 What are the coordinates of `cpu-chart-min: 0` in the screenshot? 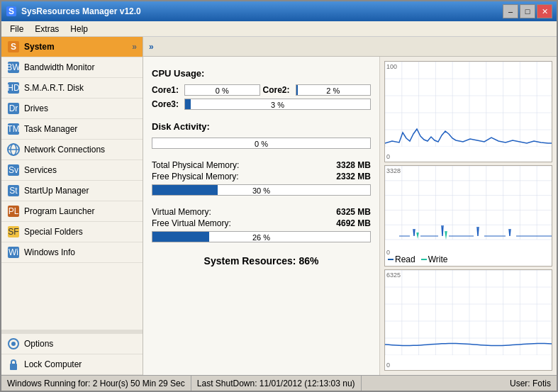 It's located at (389, 157).